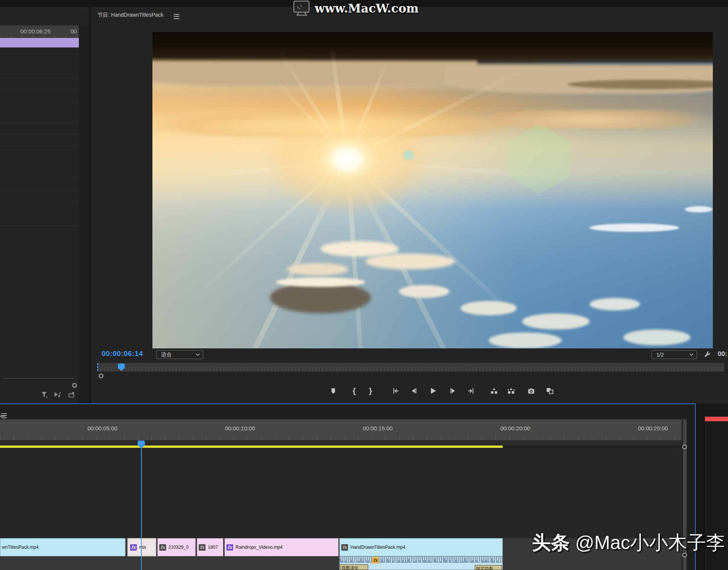 The image size is (728, 570). What do you see at coordinates (302, 8) in the screenshot?
I see `monitor-icon` at bounding box center [302, 8].